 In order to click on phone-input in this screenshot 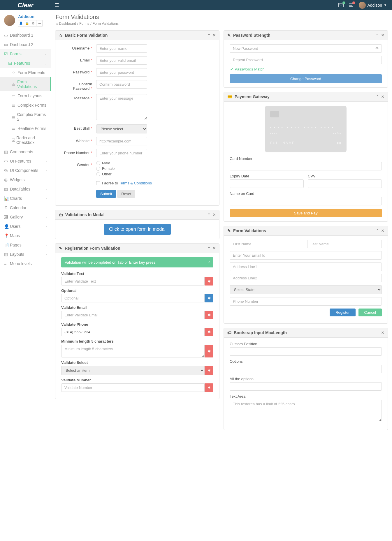, I will do `click(122, 153)`.